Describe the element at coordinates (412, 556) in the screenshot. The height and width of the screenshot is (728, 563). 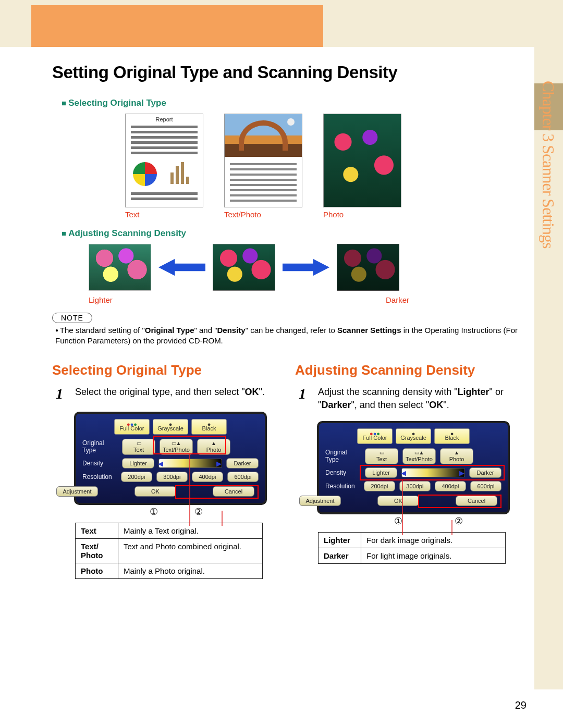
I see `table-row: DarkerFor light image originals.` at that location.